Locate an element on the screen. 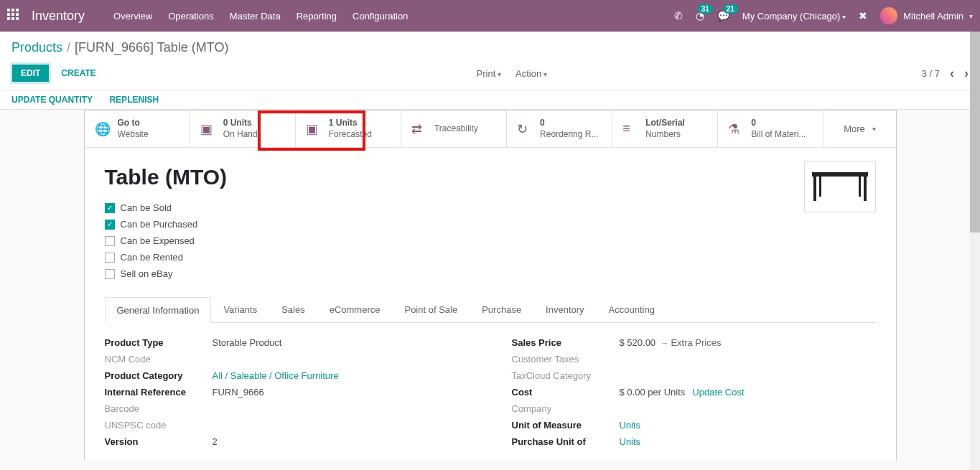 The image size is (980, 470). tab-ecommerce: eCommerce is located at coordinates (355, 309).